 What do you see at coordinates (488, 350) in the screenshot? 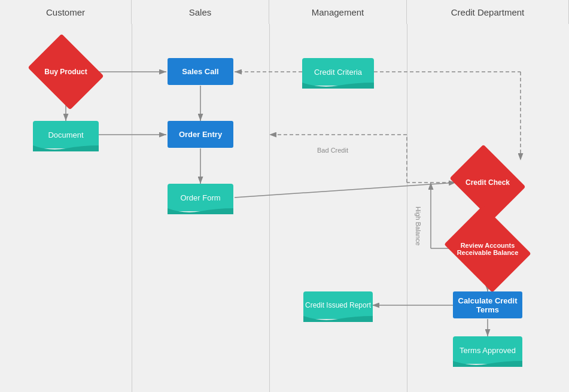
I see `terms-approved-shape: Terms Approved` at bounding box center [488, 350].